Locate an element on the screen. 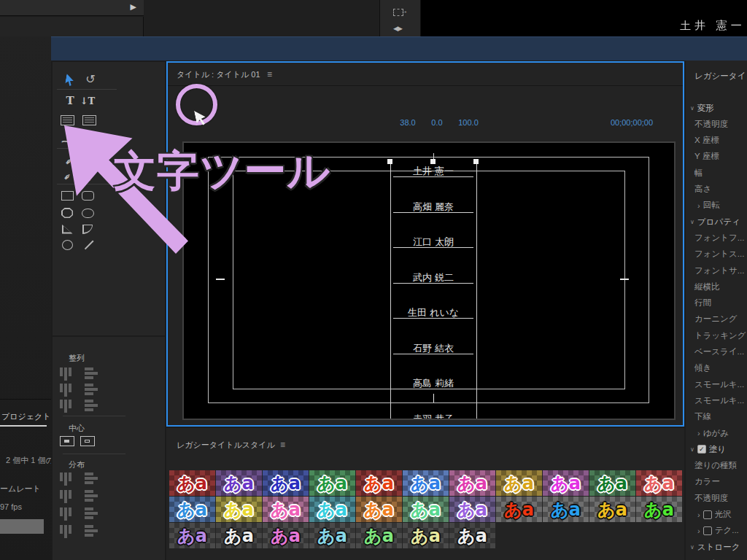  styles-menu-icon: ≡ is located at coordinates (283, 445).